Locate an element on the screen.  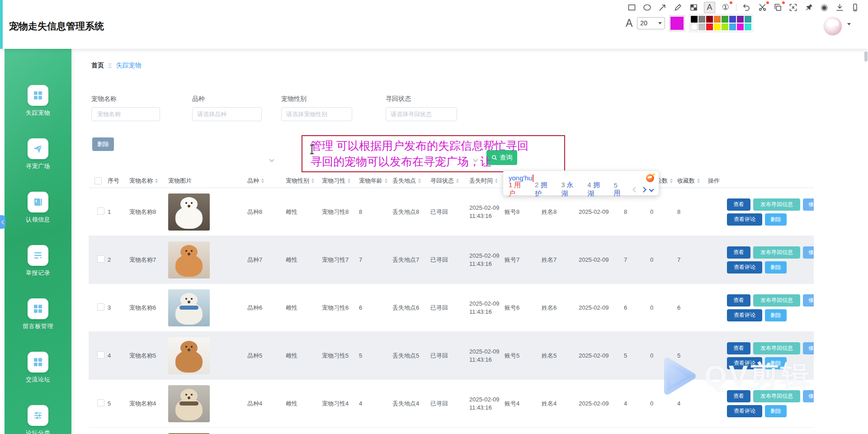
ime-candidate-3: 3永湖 is located at coordinates (571, 189).